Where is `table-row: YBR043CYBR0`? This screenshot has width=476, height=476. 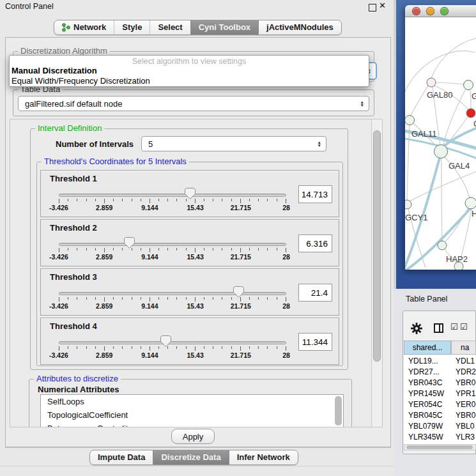 table-row: YBR043CYBR0 is located at coordinates (440, 382).